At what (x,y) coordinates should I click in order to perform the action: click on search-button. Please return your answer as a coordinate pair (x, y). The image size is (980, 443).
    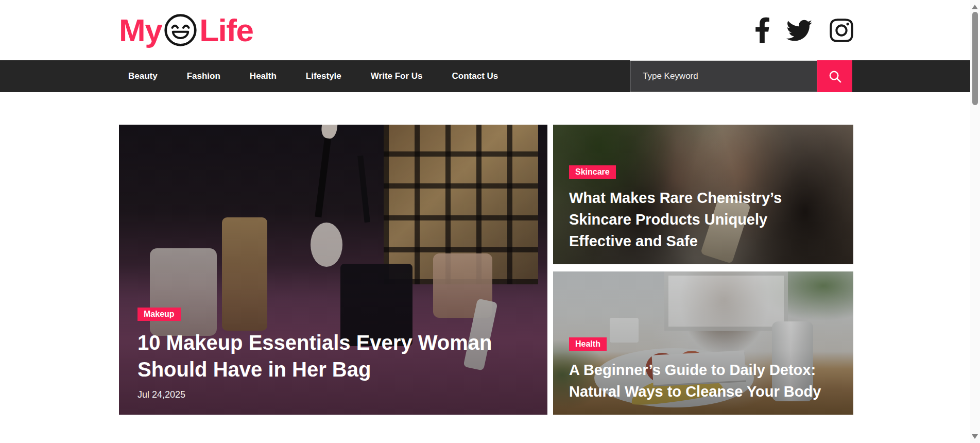
    Looking at the image, I should click on (835, 76).